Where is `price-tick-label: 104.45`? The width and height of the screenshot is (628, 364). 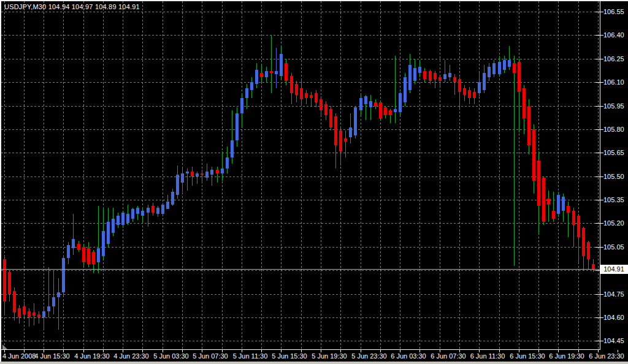
price-tick-label: 104.45 is located at coordinates (614, 341).